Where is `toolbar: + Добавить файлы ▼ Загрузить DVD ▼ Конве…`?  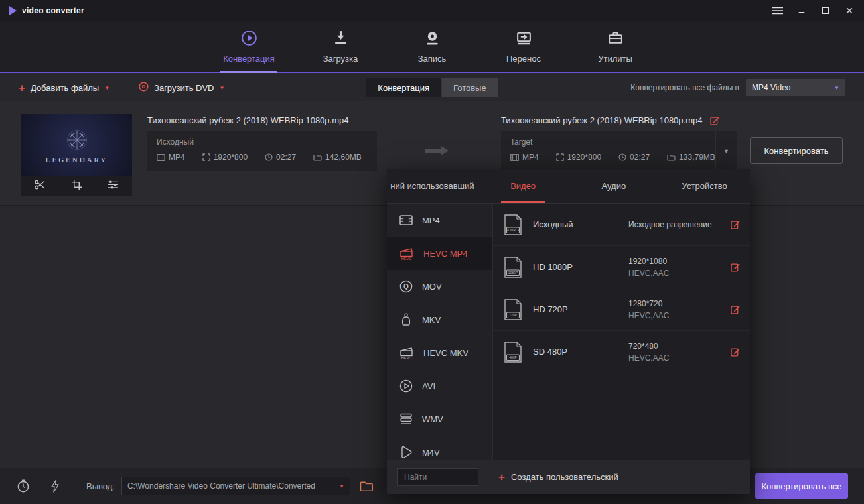 toolbar: + Добавить файлы ▼ Загрузить DVD ▼ Конве… is located at coordinates (432, 88).